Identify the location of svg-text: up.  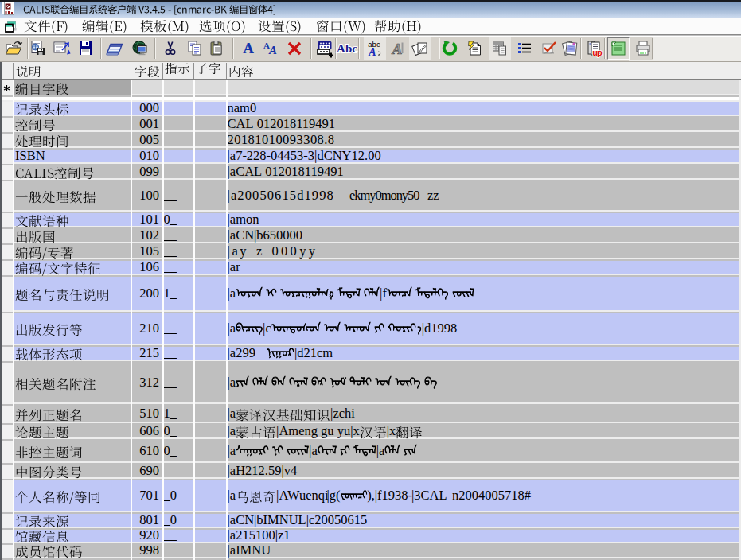
(597, 52).